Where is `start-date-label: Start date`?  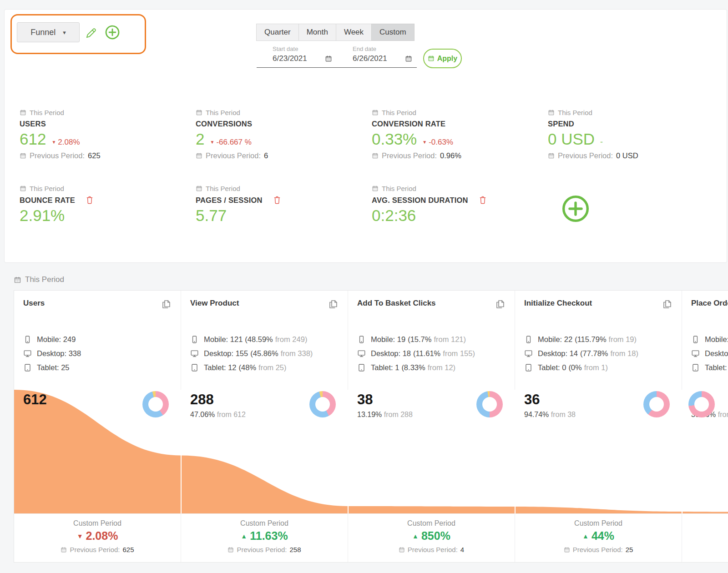
start-date-label: Start date is located at coordinates (305, 49).